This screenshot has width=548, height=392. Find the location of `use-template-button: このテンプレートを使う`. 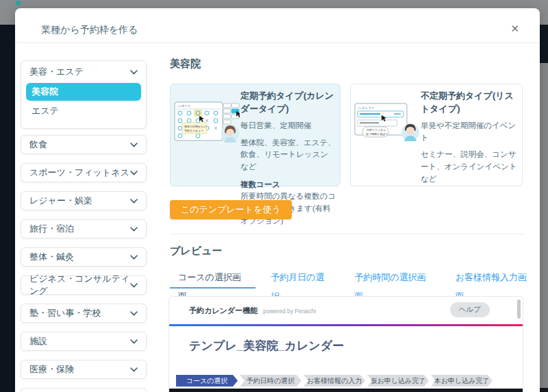

use-template-button: このテンプレートを使う is located at coordinates (231, 210).